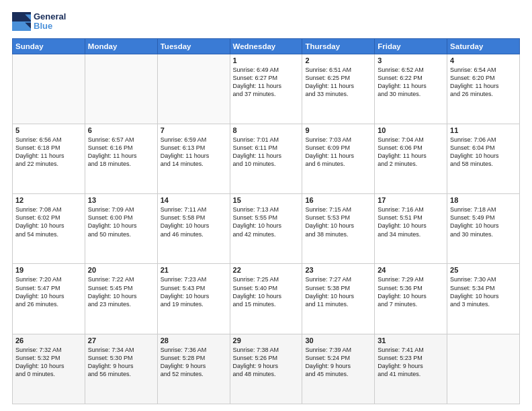 The height and width of the screenshot is (411, 532). I want to click on day-number: 29, so click(266, 340).